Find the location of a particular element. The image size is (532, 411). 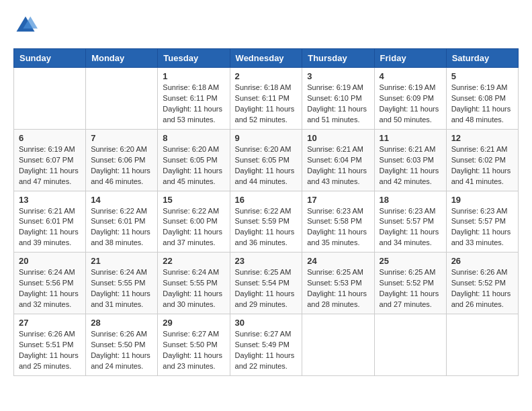

weekday-header-row: SundayMondayTuesdayWednesdayThursdayFrid… is located at coordinates (266, 58).